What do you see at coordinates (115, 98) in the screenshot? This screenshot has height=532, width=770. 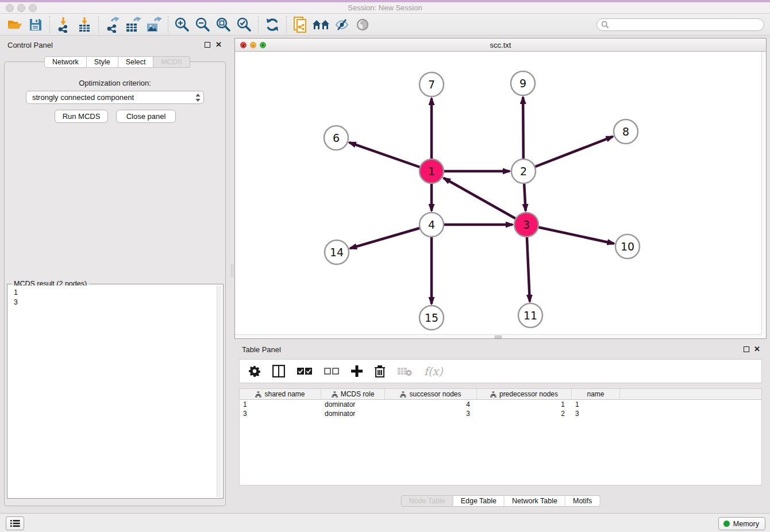 I see `criterion-dropdown: strongly connected component` at bounding box center [115, 98].